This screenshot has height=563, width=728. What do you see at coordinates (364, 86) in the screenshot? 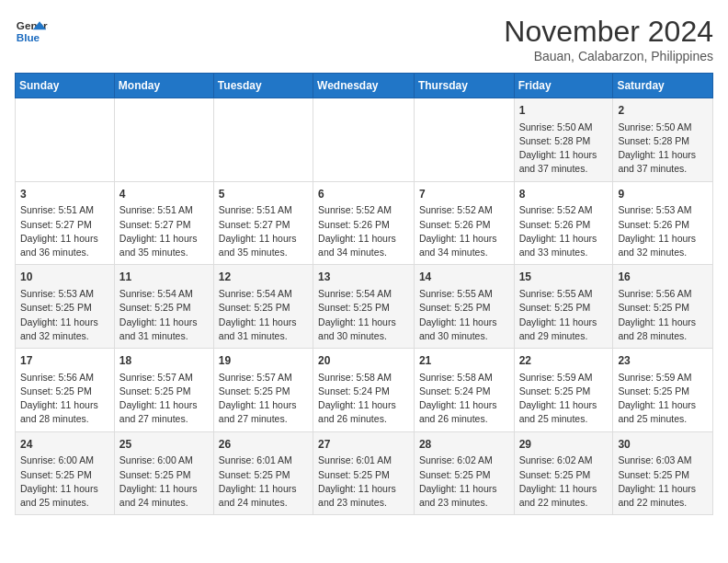
I see `weekday-header-row: SundayMondayTuesdayWednesdayThursdayFrid…` at bounding box center [364, 86].